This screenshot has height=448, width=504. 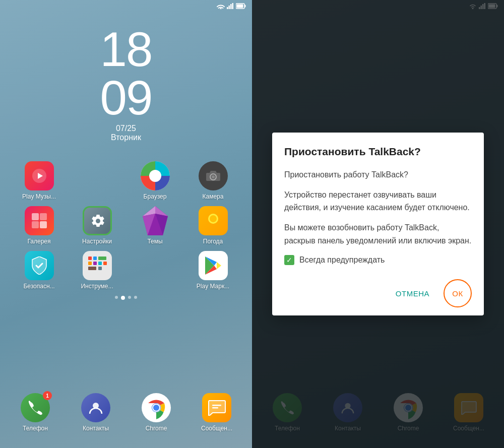 I want to click on clock-date: 07/25, so click(x=126, y=129).